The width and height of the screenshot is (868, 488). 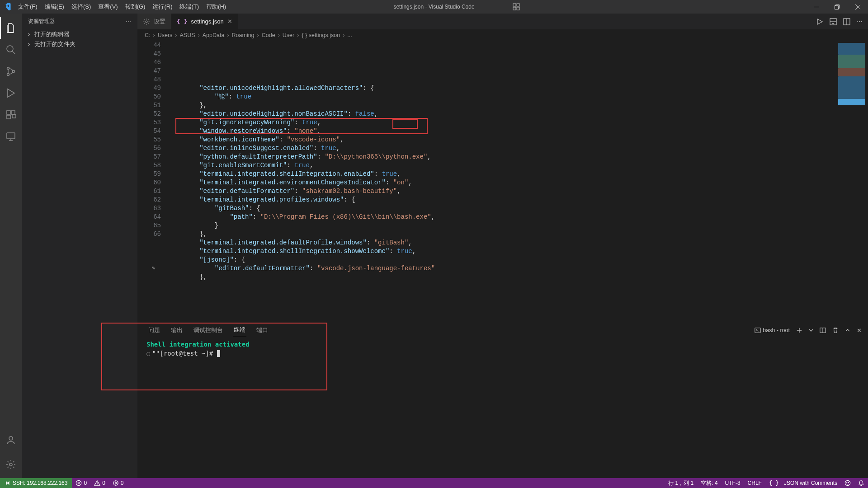 I want to click on minimize-button, so click(x=816, y=7).